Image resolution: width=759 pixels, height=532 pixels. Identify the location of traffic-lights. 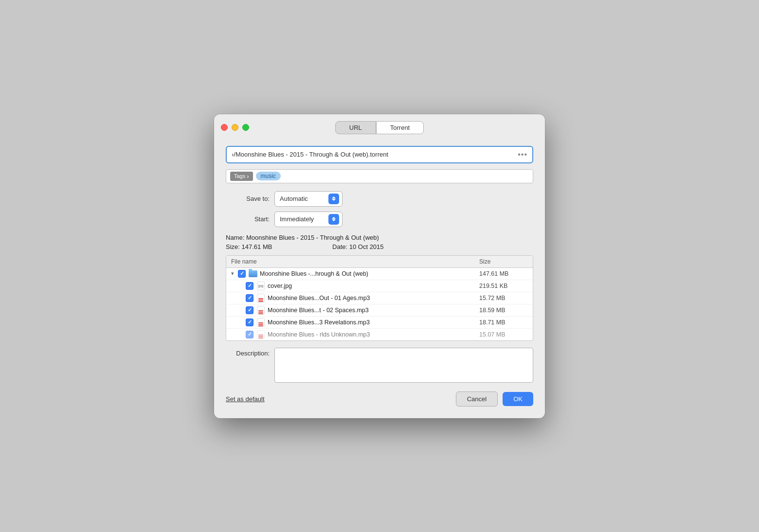
(235, 127).